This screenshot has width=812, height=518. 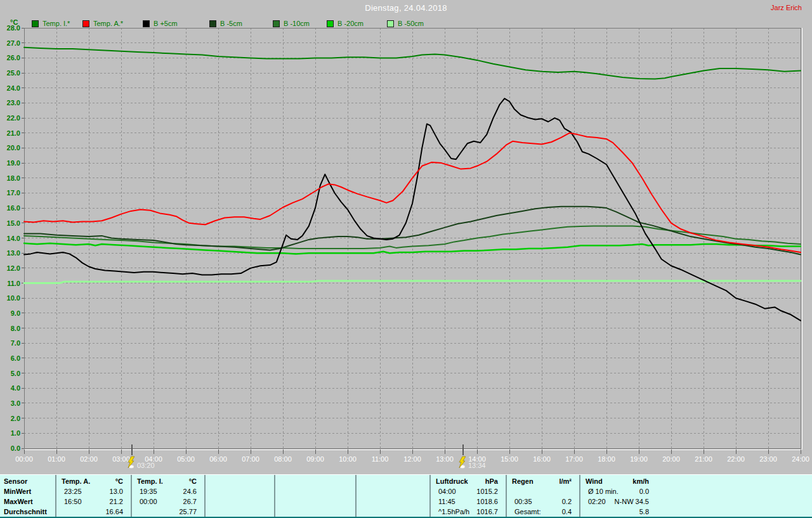 I want to click on series-b-50cm, so click(x=412, y=282).